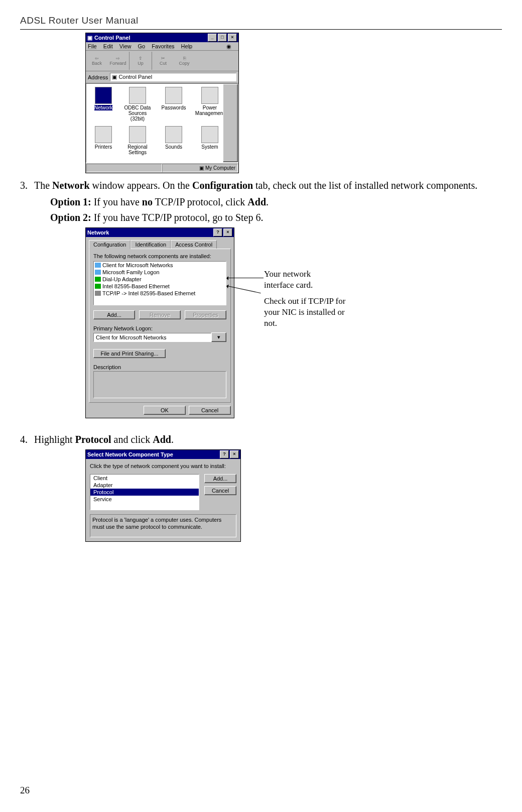 The width and height of the screenshot is (522, 812). What do you see at coordinates (160, 323) in the screenshot?
I see `network-window: Network ? × Configuration Identification…` at bounding box center [160, 323].